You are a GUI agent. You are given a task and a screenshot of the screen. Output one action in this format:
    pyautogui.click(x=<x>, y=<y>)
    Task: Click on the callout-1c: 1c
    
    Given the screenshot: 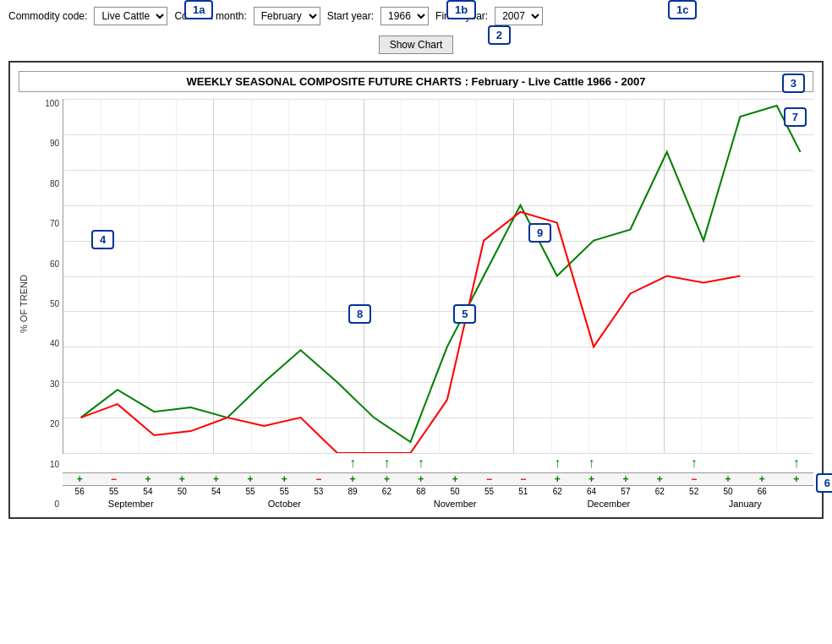 What is the action you would take?
    pyautogui.click(x=682, y=10)
    